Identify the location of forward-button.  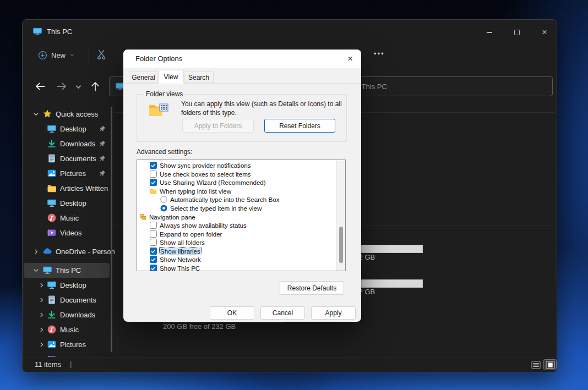
(62, 86).